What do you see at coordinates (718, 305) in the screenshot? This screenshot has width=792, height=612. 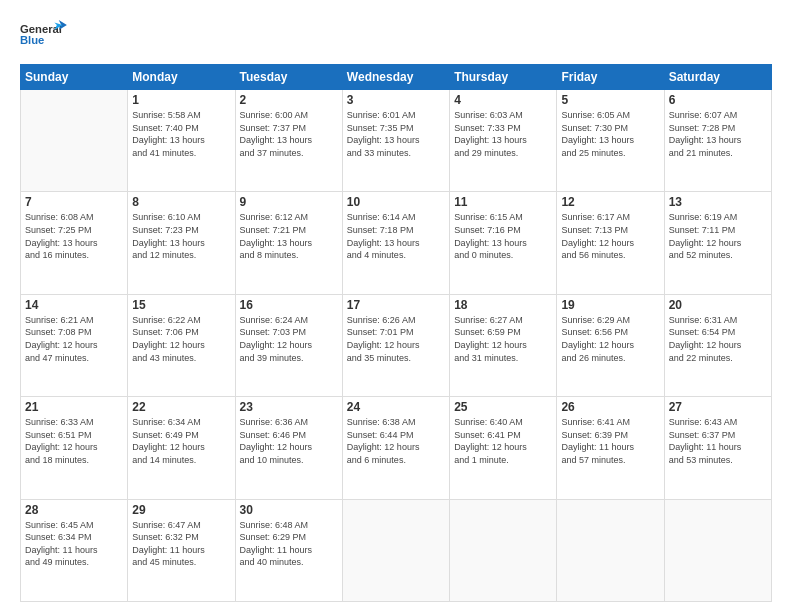 I see `day-number: 20` at bounding box center [718, 305].